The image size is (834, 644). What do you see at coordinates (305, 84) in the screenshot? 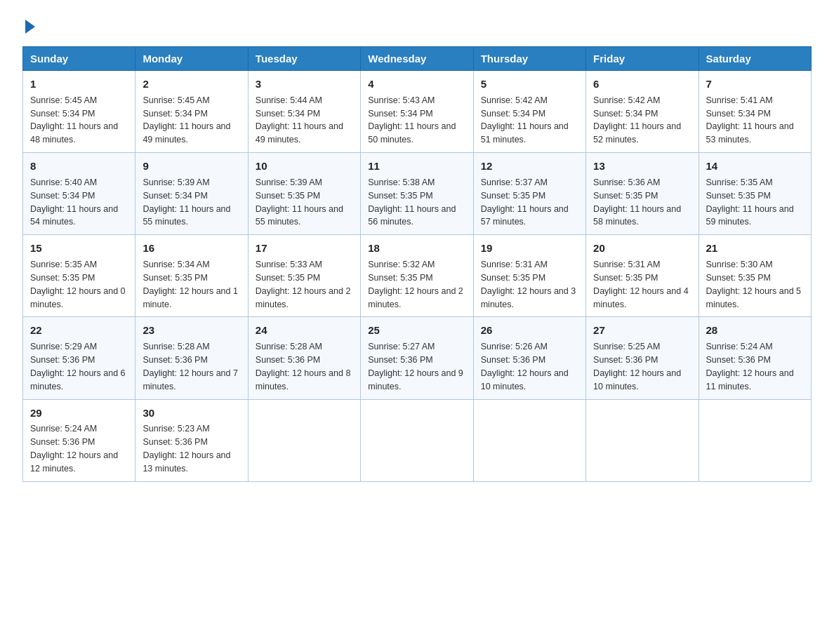
I see `day-number: 3` at bounding box center [305, 84].